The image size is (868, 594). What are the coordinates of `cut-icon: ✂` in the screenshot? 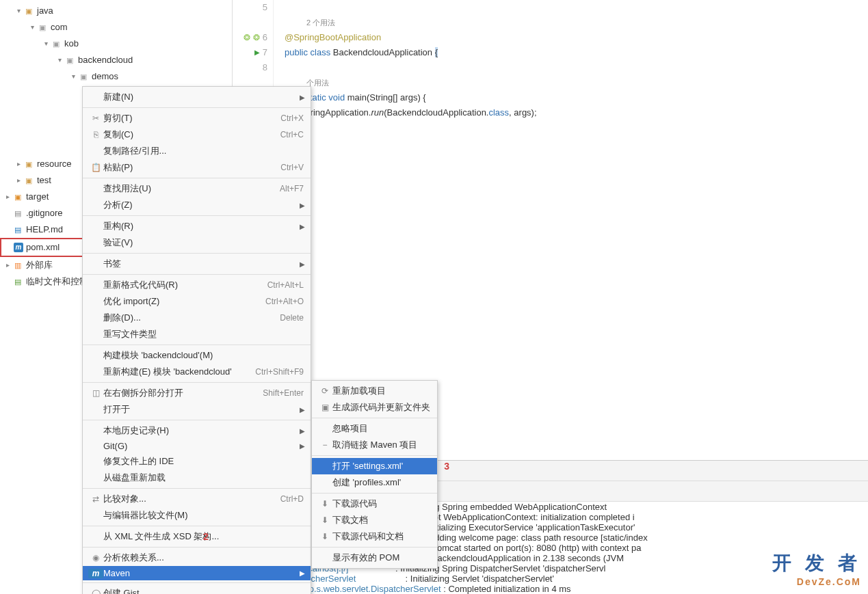 It's located at (96, 118).